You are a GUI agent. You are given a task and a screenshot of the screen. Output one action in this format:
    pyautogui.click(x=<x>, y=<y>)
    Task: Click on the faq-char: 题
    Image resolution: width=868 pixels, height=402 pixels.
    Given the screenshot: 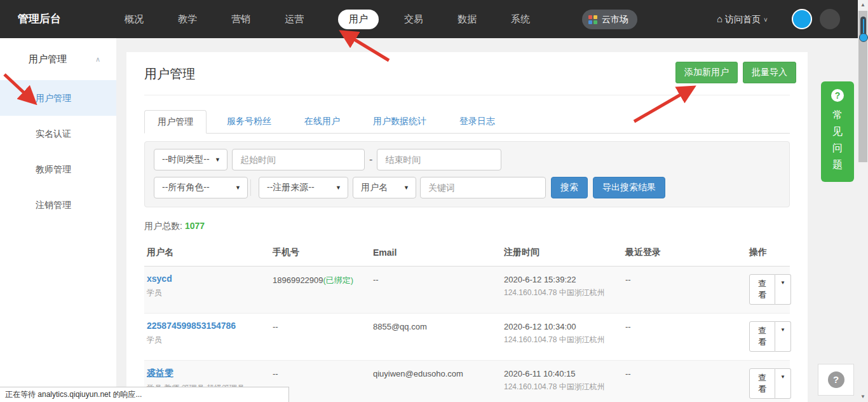 What is the action you would take?
    pyautogui.click(x=837, y=165)
    